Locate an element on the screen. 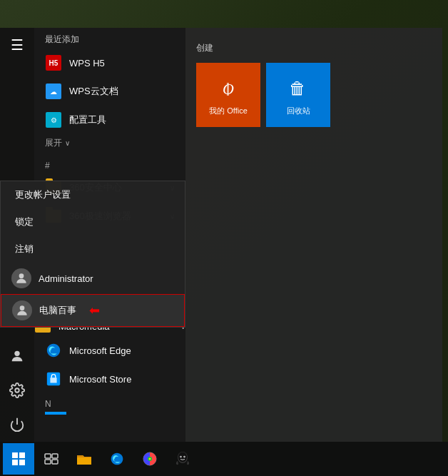  taskbar is located at coordinates (224, 459).